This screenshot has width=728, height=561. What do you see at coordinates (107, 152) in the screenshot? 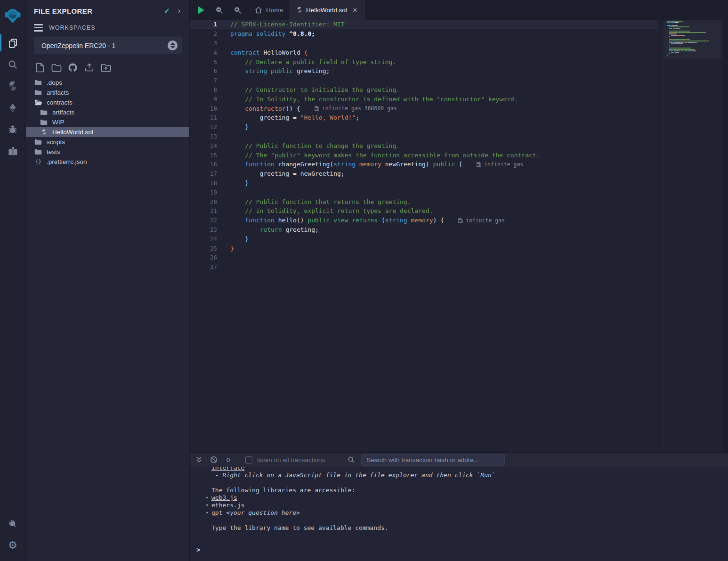
I see `tree-item-tests: tests` at bounding box center [107, 152].